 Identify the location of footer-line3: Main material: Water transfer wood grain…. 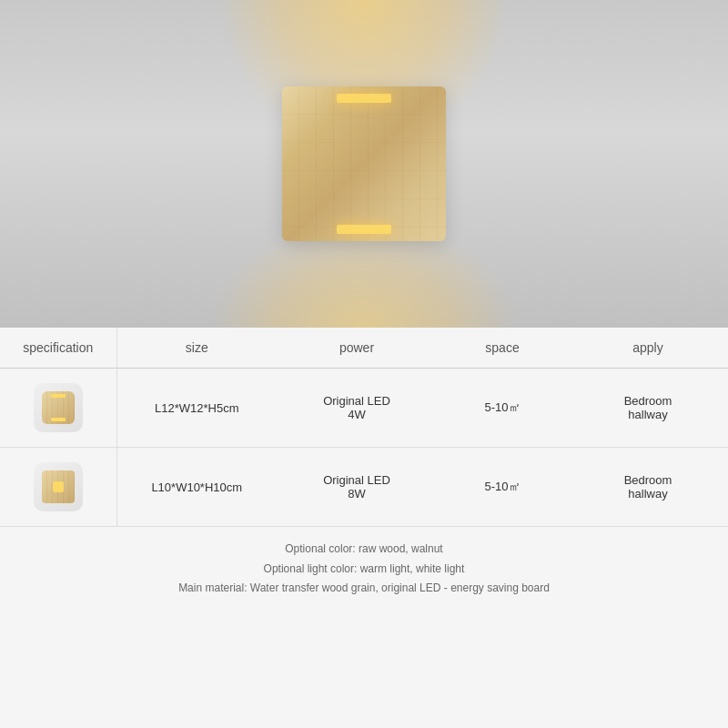
(364, 589).